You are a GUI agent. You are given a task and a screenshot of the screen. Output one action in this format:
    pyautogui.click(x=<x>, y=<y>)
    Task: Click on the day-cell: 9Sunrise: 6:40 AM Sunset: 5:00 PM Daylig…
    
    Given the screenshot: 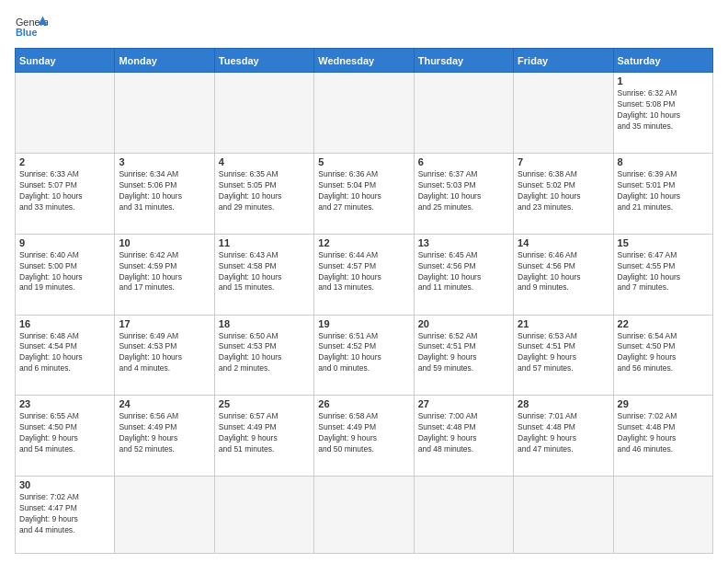 What is the action you would take?
    pyautogui.click(x=65, y=274)
    